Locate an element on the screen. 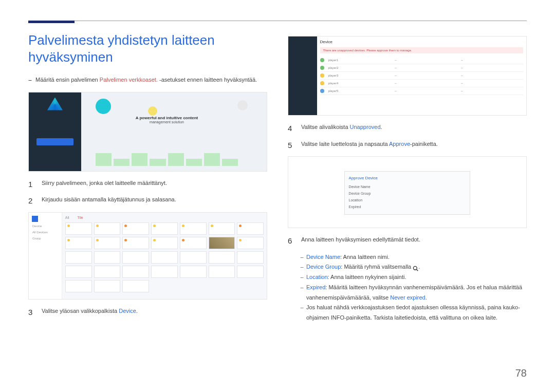  fig-grid is located at coordinates (164, 257).